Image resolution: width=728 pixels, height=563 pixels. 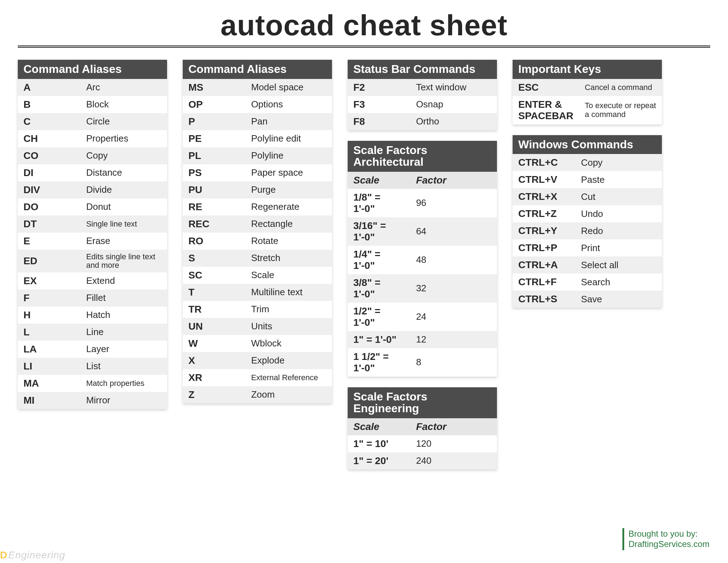 What do you see at coordinates (214, 105) in the screenshot?
I see `cell-key: OP` at bounding box center [214, 105].